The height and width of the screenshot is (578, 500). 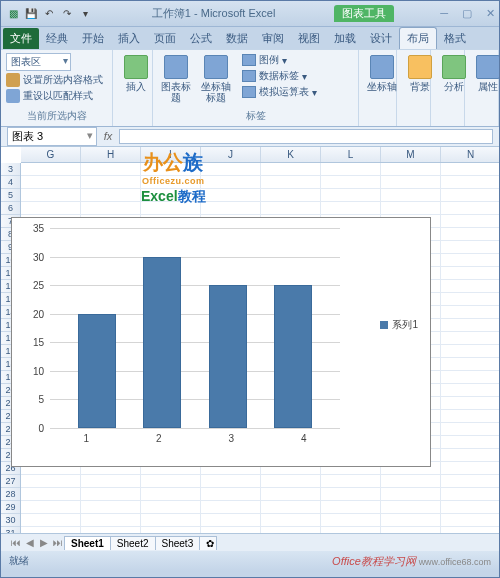 What do you see at coordinates (306, 136) in the screenshot?
I see `formula-input` at bounding box center [306, 136].